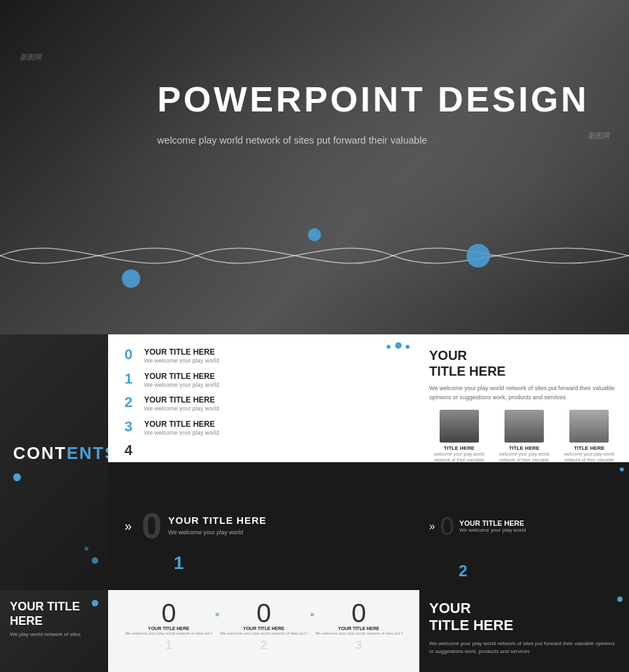 Image resolution: width=629 pixels, height=672 pixels. Describe the element at coordinates (169, 645) in the screenshot. I see `stat-sub-1: 1` at that location.